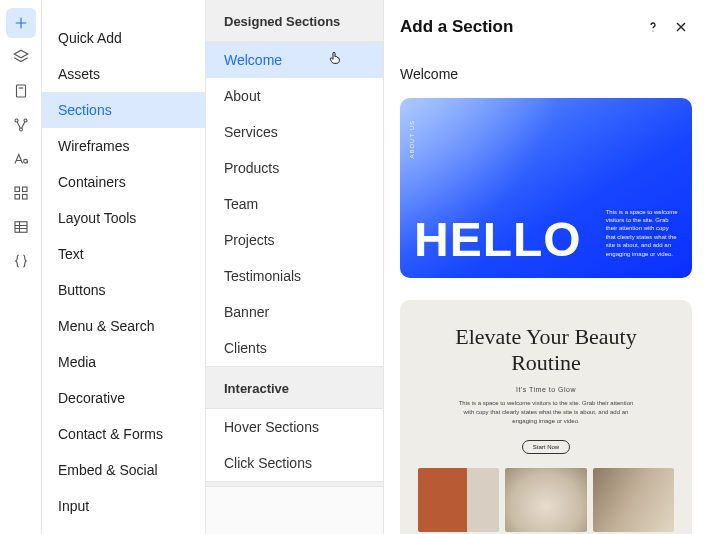 Image resolution: width=708 pixels, height=534 pixels. I want to click on rail-apps-icon, so click(21, 193).